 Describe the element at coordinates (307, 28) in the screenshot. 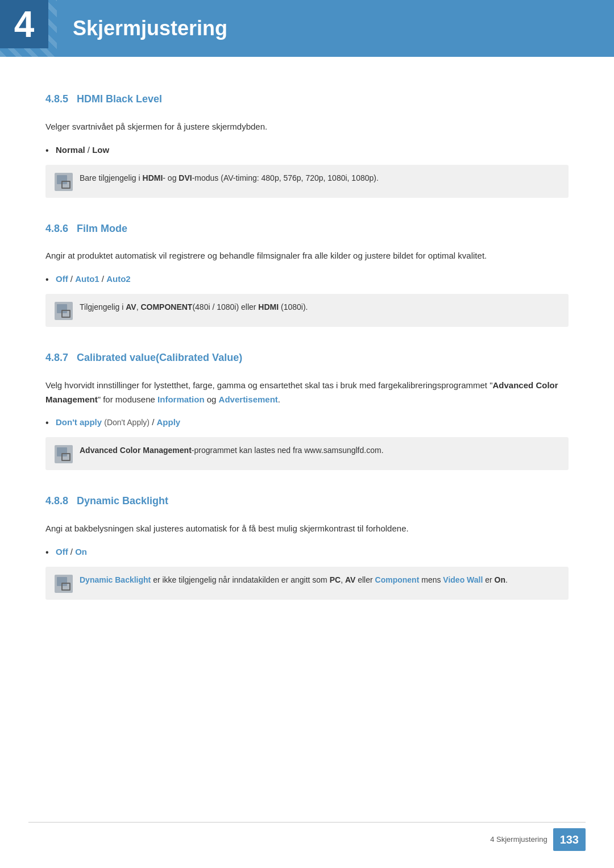

I see `header-banner: 4 Skjermjustering` at that location.